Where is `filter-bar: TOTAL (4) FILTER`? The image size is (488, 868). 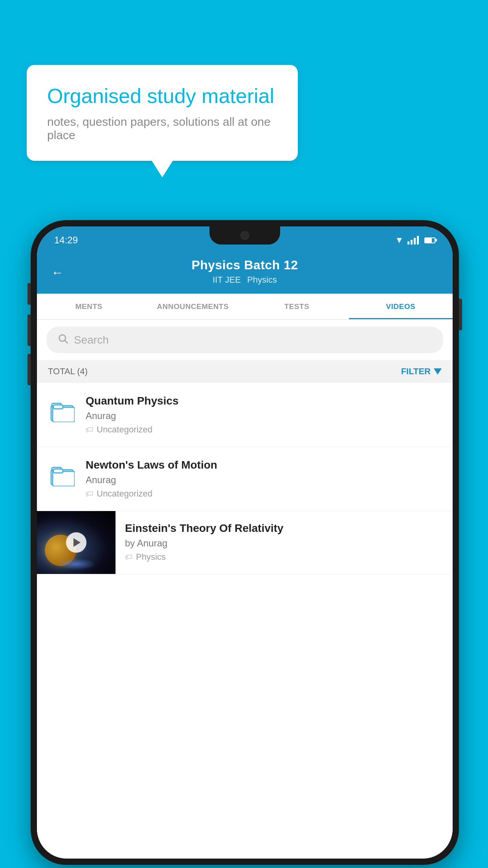
filter-bar: TOTAL (4) FILTER is located at coordinates (245, 371).